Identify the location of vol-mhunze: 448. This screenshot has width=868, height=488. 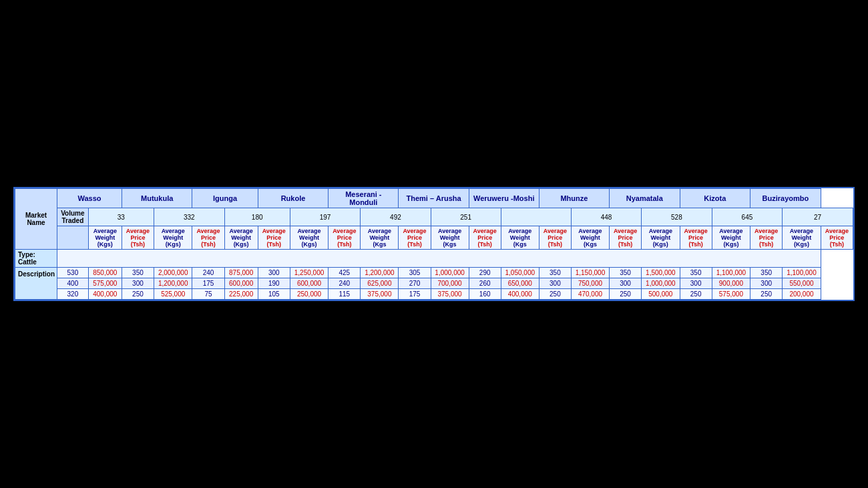
(606, 218).